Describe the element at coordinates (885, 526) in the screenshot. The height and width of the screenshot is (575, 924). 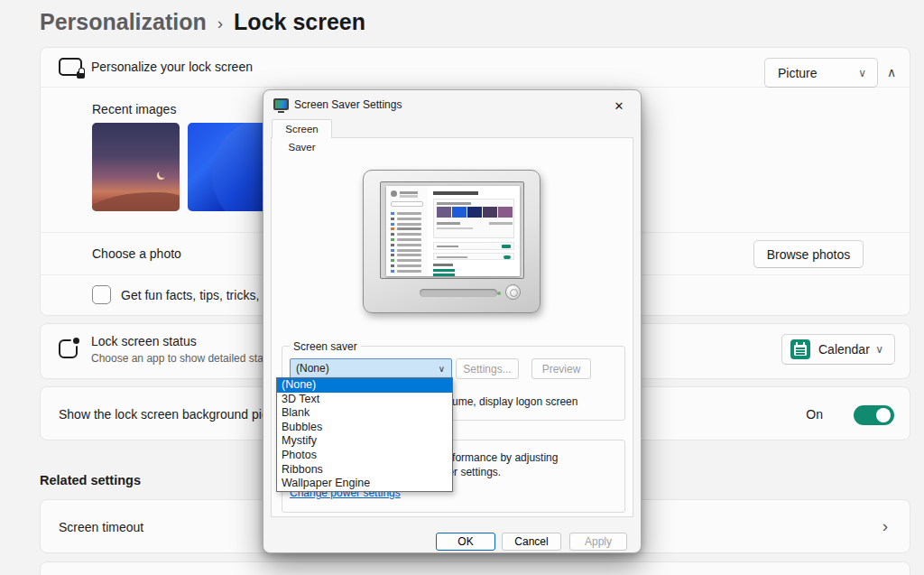
I see `chevron-right-icon: ›` at that location.